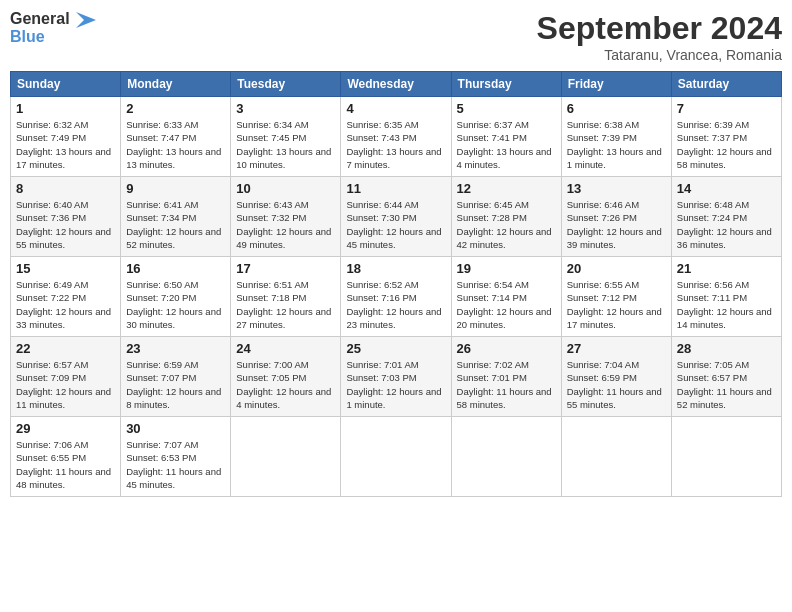  I want to click on day-info: Sunrise: 7:06 AMSunset: 6:55 PMDaylight:…, so click(66, 464).